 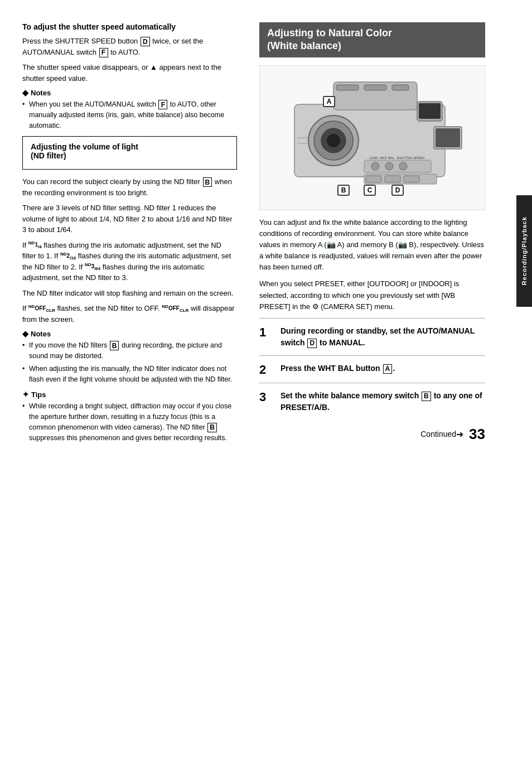 I want to click on note-icon: ◆, so click(x=26, y=93).